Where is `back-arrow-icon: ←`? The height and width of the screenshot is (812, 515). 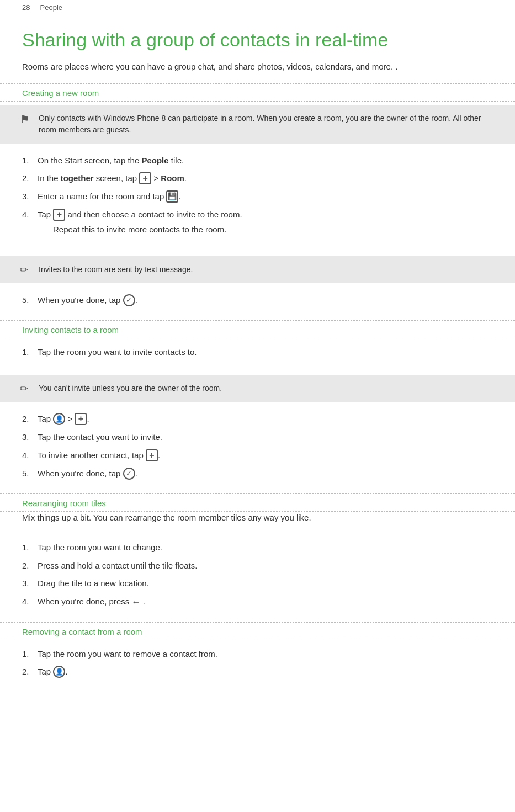 back-arrow-icon: ← is located at coordinates (136, 602).